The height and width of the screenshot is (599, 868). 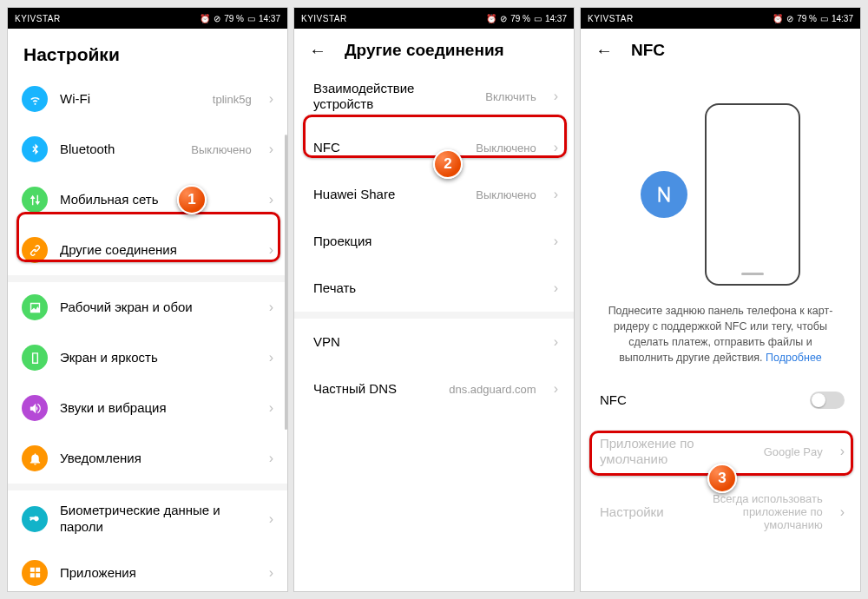 What do you see at coordinates (434, 389) in the screenshot?
I see `row-private-dns: Частный DNS dns.adguard.com ›` at bounding box center [434, 389].